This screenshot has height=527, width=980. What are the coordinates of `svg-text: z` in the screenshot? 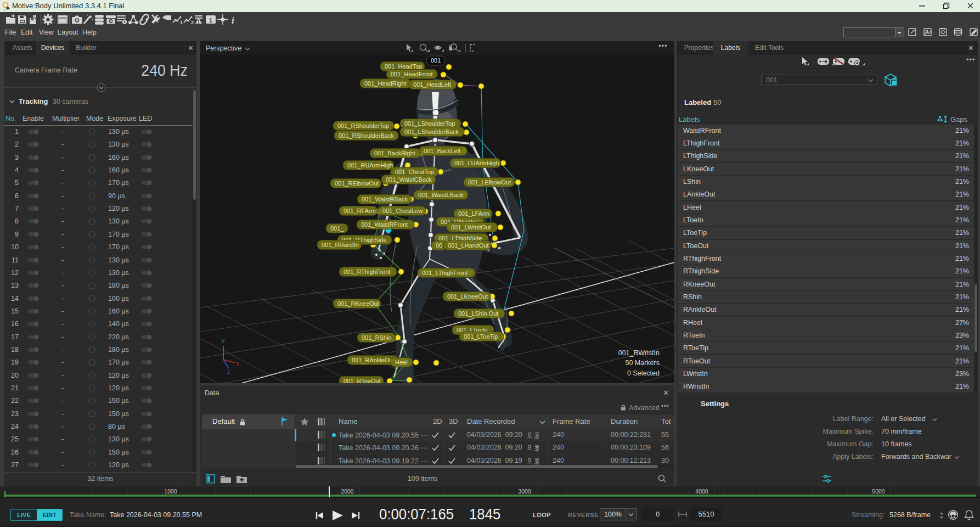 It's located at (228, 372).